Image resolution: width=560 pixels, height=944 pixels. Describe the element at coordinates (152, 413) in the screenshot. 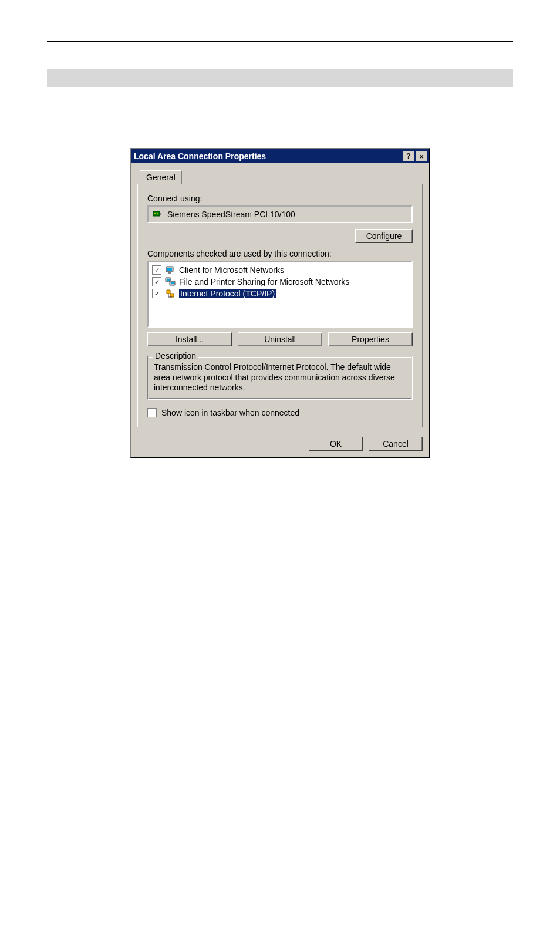

I see `show-icon-checkbox` at that location.